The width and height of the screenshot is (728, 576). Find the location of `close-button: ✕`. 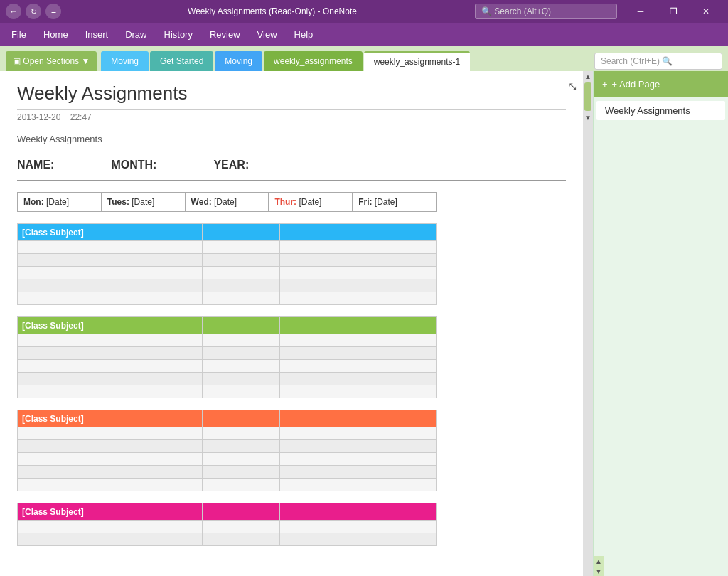

close-button: ✕ is located at coordinates (706, 11).